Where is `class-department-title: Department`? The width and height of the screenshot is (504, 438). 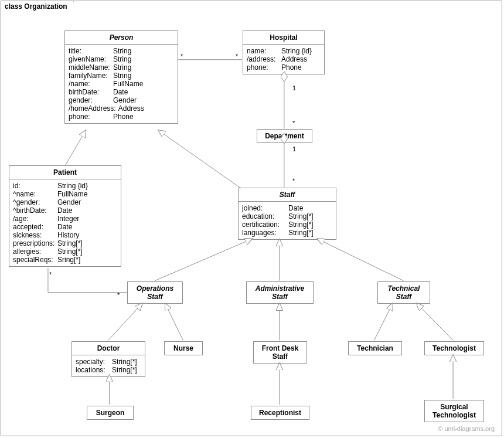
class-department-title: Department is located at coordinates (285, 136).